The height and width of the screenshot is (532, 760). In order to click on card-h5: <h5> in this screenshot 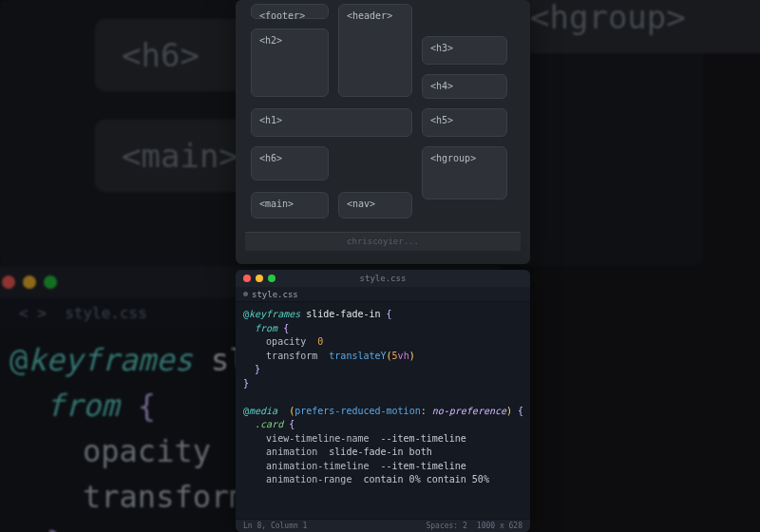, I will do `click(465, 123)`.